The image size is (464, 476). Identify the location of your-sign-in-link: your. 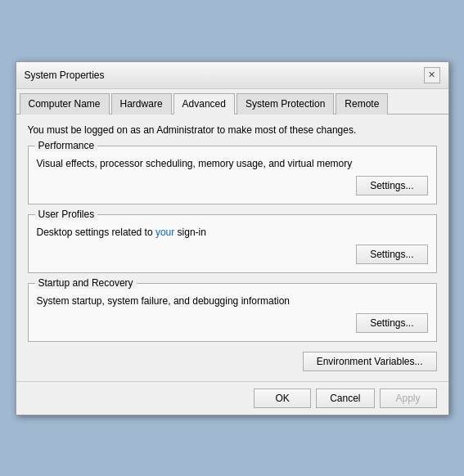
(165, 232).